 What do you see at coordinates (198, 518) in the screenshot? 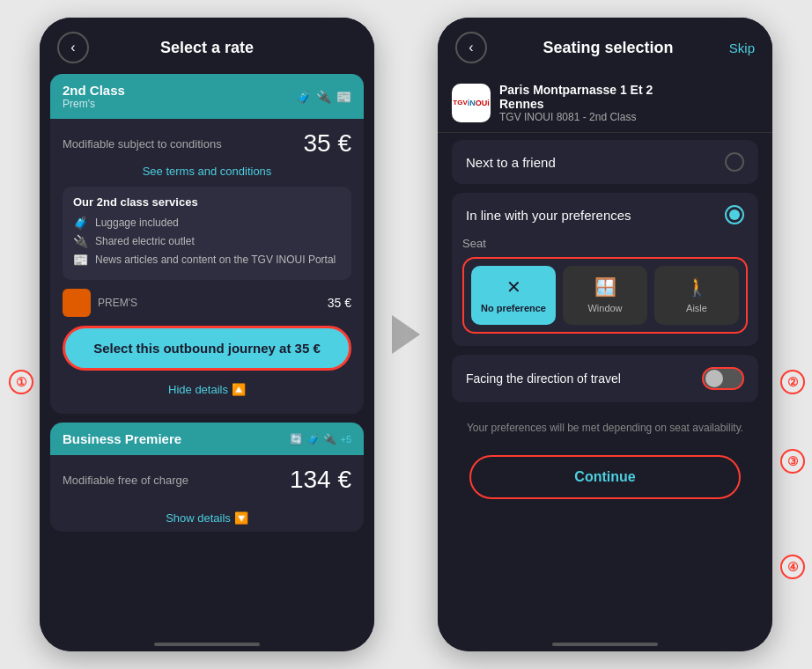
I see `show-details-label: Show details` at bounding box center [198, 518].